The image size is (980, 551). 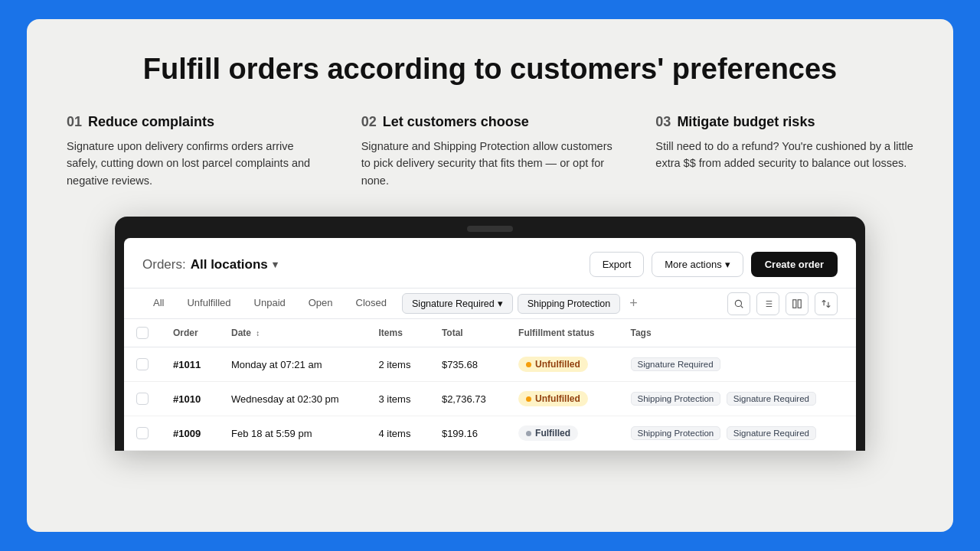 What do you see at coordinates (468, 433) in the screenshot?
I see `row-3-total: $199.16` at bounding box center [468, 433].